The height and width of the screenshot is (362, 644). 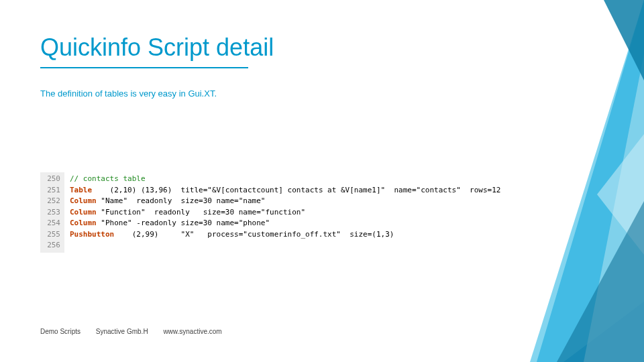 What do you see at coordinates (285, 245) in the screenshot?
I see `code-line` at bounding box center [285, 245].